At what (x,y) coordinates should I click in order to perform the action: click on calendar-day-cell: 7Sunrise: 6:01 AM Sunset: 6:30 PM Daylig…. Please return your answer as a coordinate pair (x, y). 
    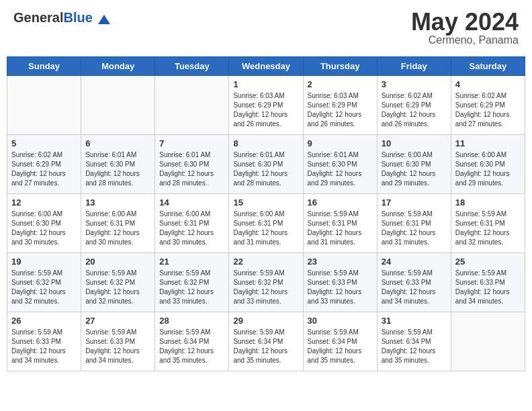
    Looking at the image, I should click on (192, 165).